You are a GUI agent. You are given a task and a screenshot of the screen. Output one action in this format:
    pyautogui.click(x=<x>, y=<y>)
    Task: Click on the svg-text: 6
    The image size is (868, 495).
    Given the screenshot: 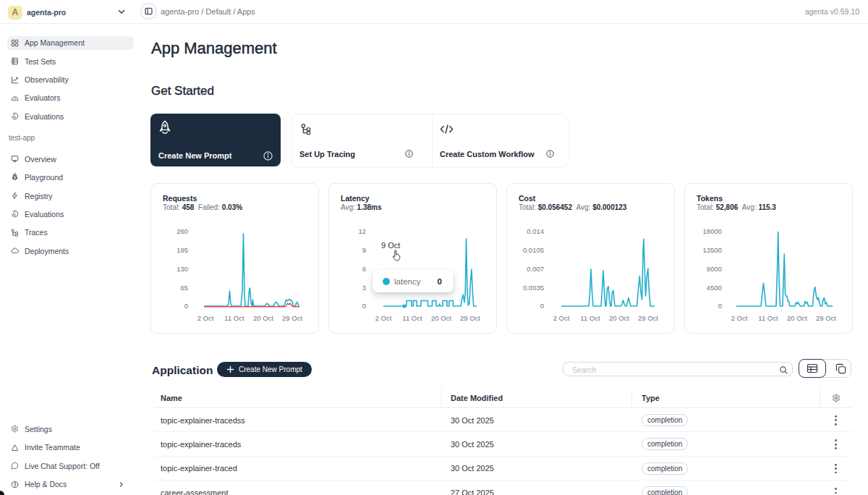 What is the action you would take?
    pyautogui.click(x=365, y=269)
    